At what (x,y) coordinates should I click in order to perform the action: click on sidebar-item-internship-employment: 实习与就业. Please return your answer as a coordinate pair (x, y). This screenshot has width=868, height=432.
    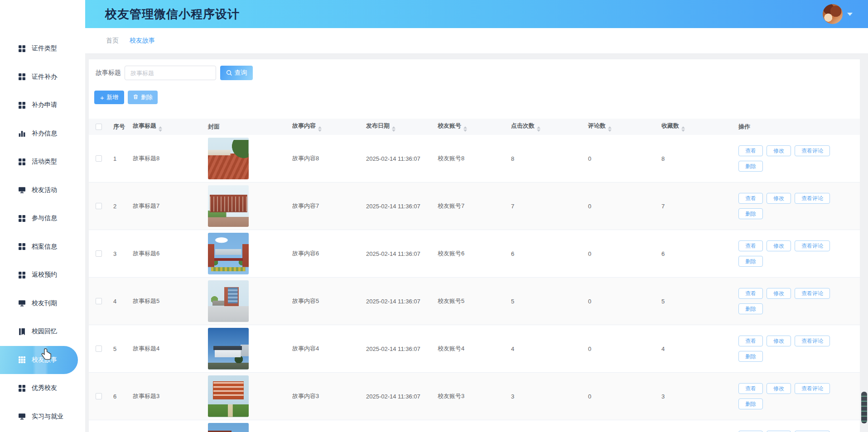
    Looking at the image, I should click on (43, 417).